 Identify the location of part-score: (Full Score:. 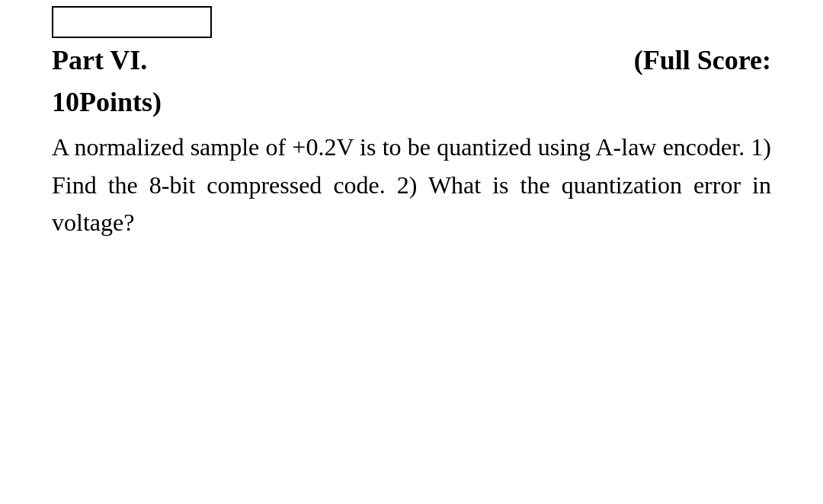
(703, 61).